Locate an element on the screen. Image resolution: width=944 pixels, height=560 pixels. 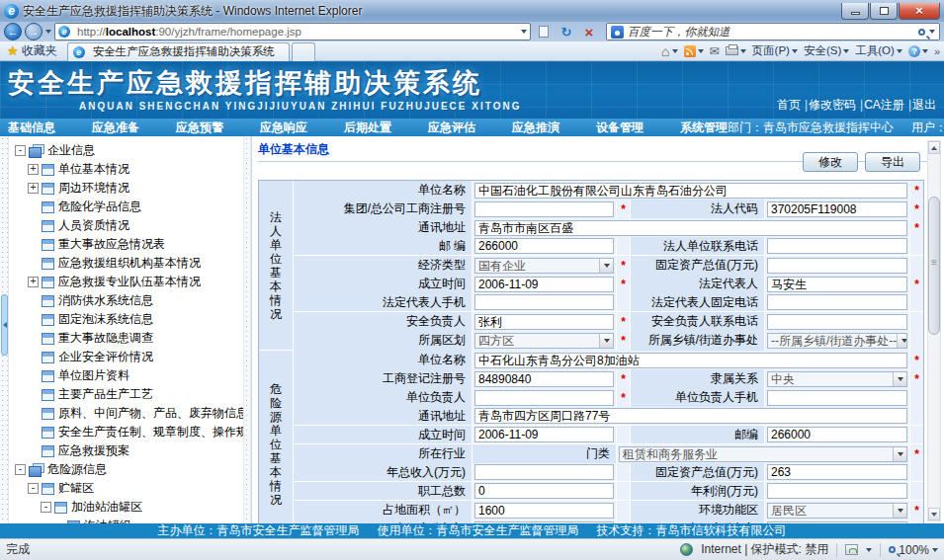
tree-item: -加油站油罐区 is located at coordinates (127, 508).